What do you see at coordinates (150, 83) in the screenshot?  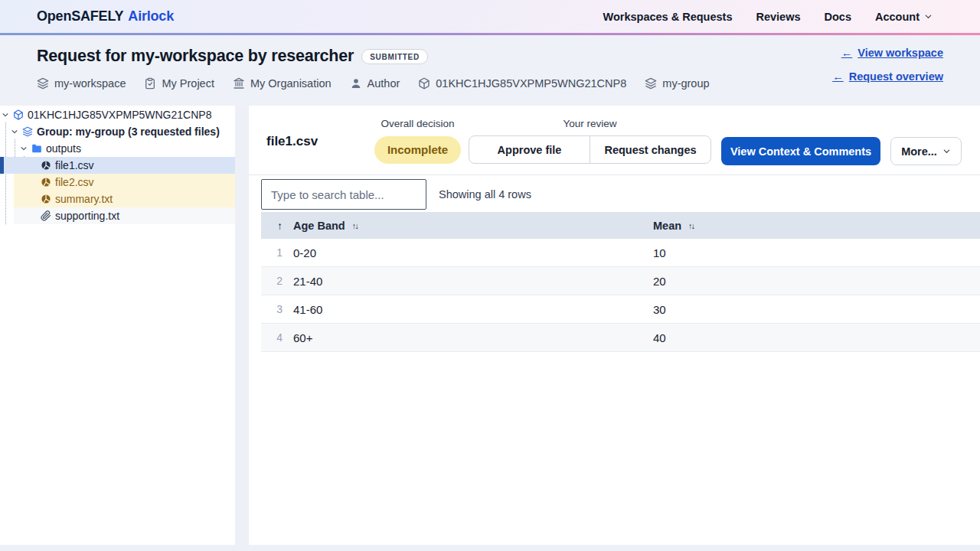 I see `clipboard-icon` at bounding box center [150, 83].